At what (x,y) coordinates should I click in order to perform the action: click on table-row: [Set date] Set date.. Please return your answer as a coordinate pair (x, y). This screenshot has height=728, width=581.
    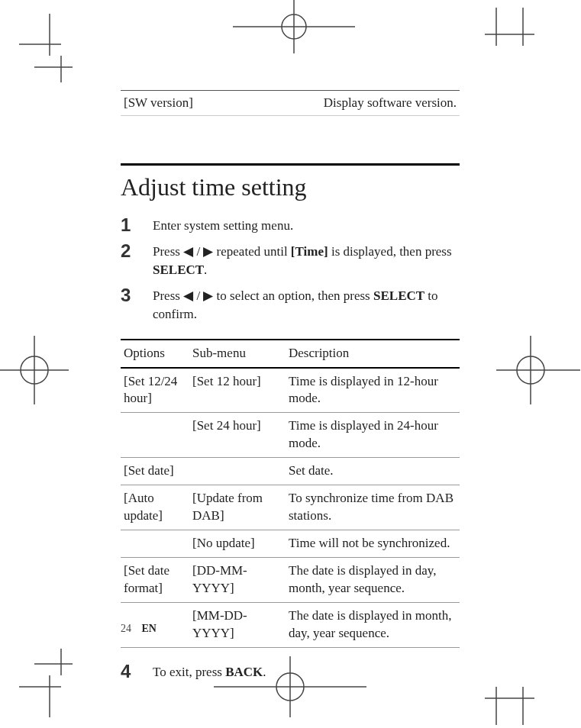
    Looking at the image, I should click on (290, 472).